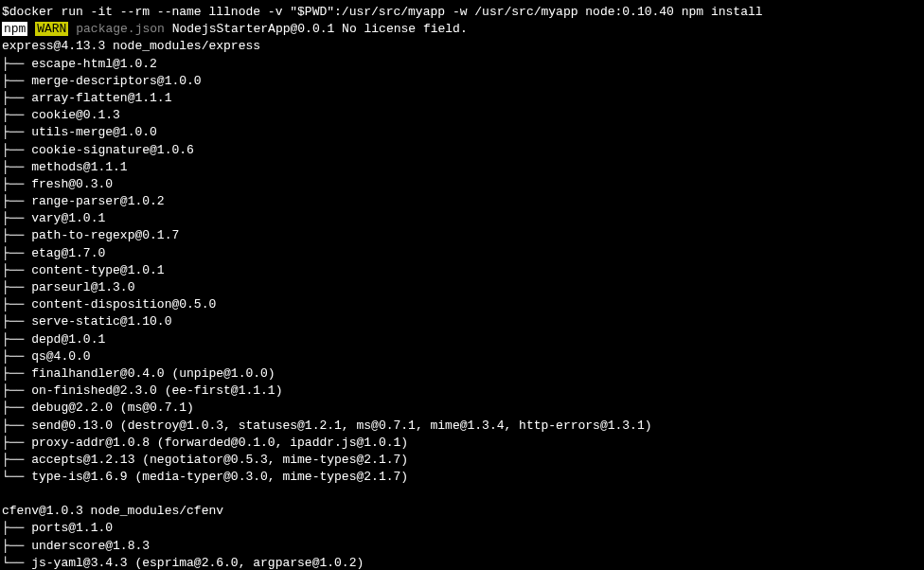 The height and width of the screenshot is (570, 924). What do you see at coordinates (197, 562) in the screenshot?
I see `dependency-name: js-yaml@3.4.3 (esprima@2.6.0, argparse@1…` at bounding box center [197, 562].